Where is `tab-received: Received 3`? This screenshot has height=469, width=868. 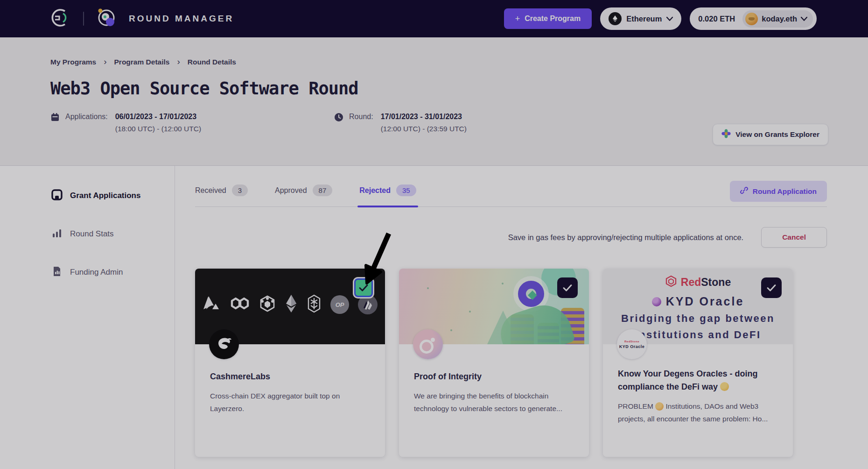 tab-received: Received 3 is located at coordinates (221, 195).